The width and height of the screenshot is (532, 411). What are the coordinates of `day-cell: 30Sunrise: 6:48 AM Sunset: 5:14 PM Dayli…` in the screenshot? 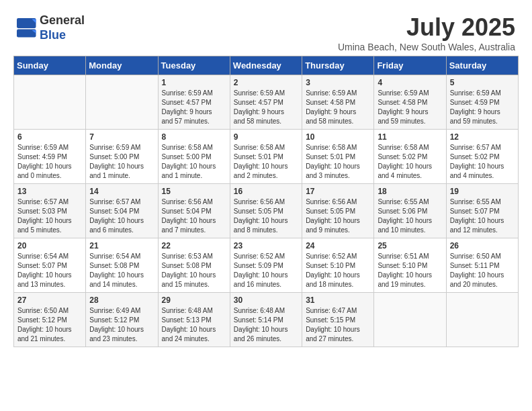 It's located at (266, 320).